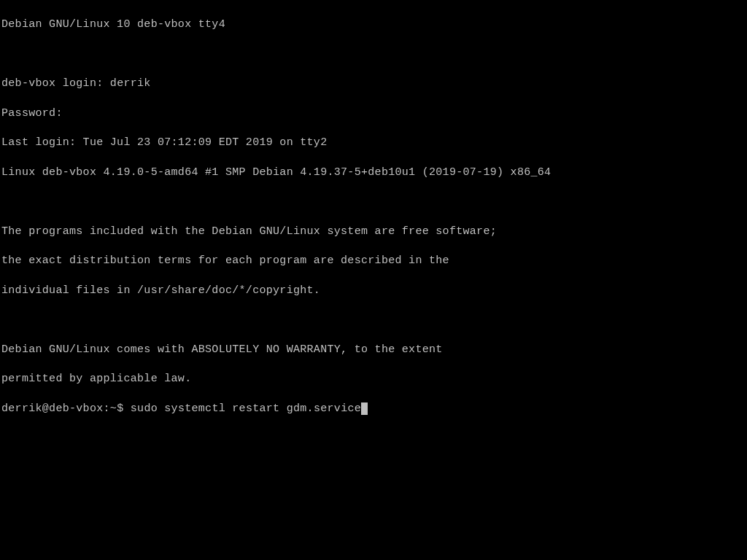 The width and height of the screenshot is (747, 560). I want to click on prompt-user-host: derrik@deb-vbox, so click(53, 408).